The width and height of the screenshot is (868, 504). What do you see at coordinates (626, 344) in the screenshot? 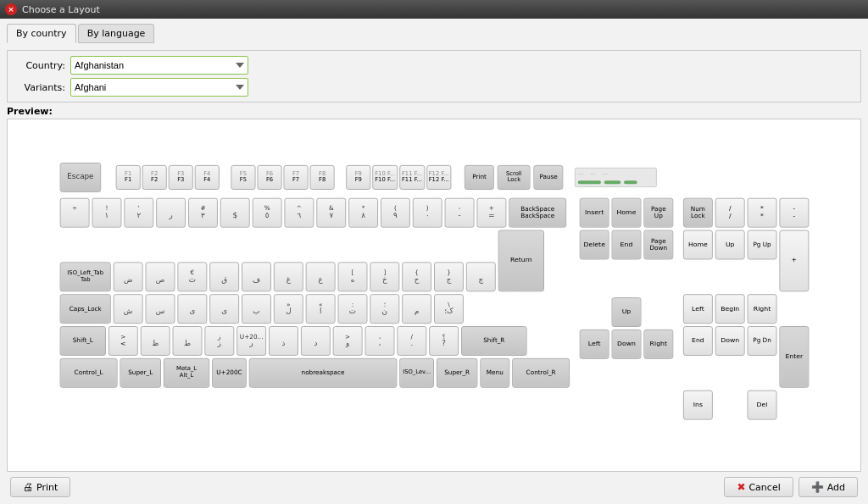
I see `arrow-down-key: Down` at bounding box center [626, 344].